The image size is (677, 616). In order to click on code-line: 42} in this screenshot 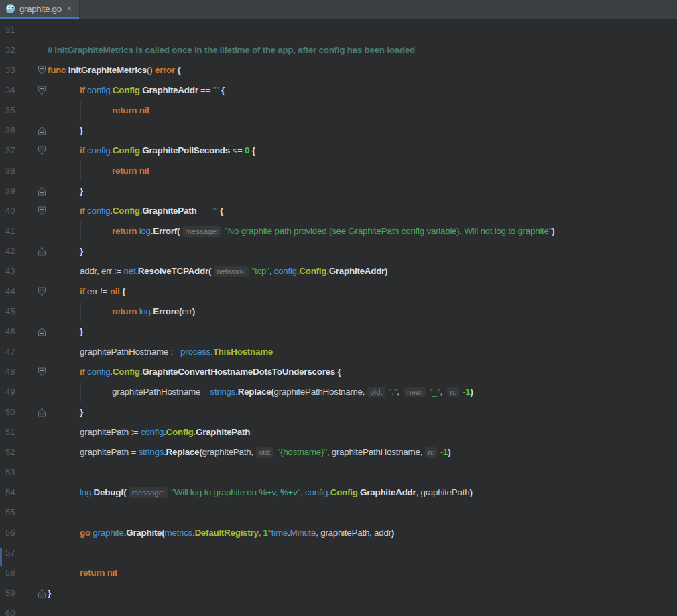, I will do `click(338, 251)`.